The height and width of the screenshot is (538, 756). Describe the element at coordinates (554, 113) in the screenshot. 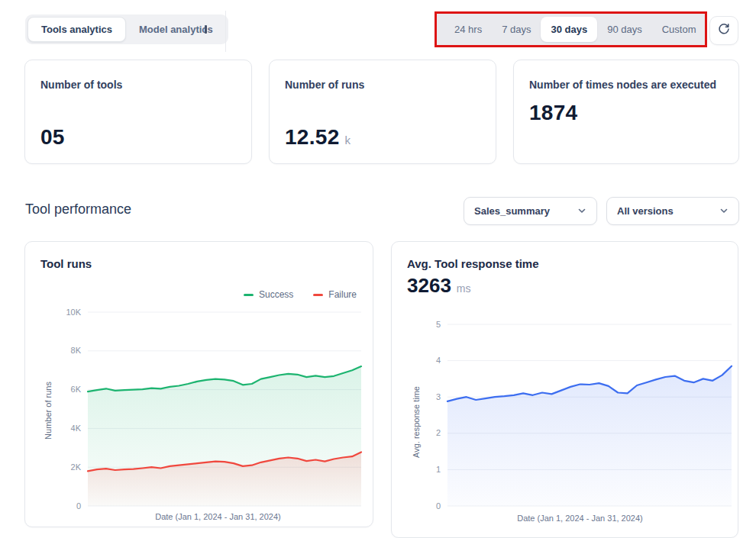

I see `stat-value: 1874` at that location.